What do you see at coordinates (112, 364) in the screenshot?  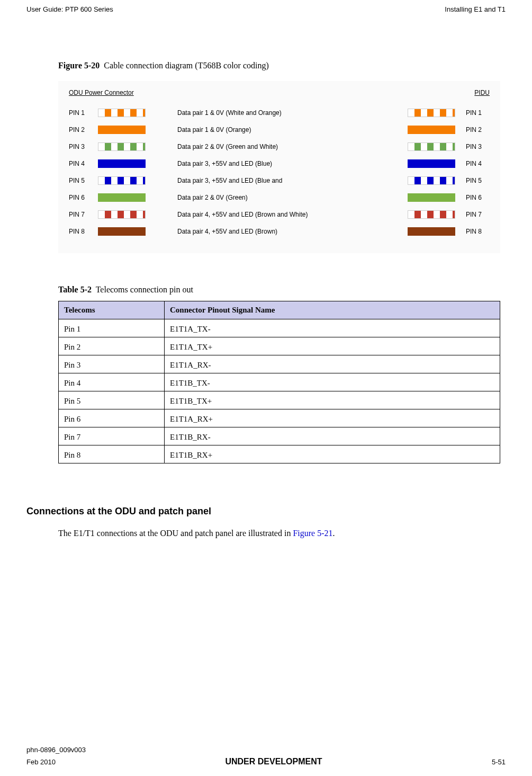 I see `cell-pin: Pin 3` at bounding box center [112, 364].